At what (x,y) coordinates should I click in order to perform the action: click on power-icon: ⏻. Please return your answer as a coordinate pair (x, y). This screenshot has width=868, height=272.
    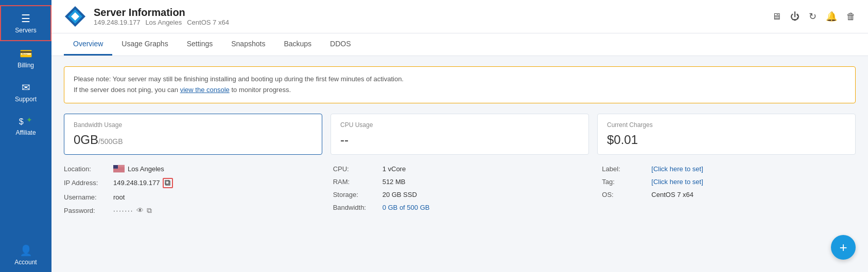
    Looking at the image, I should click on (795, 16).